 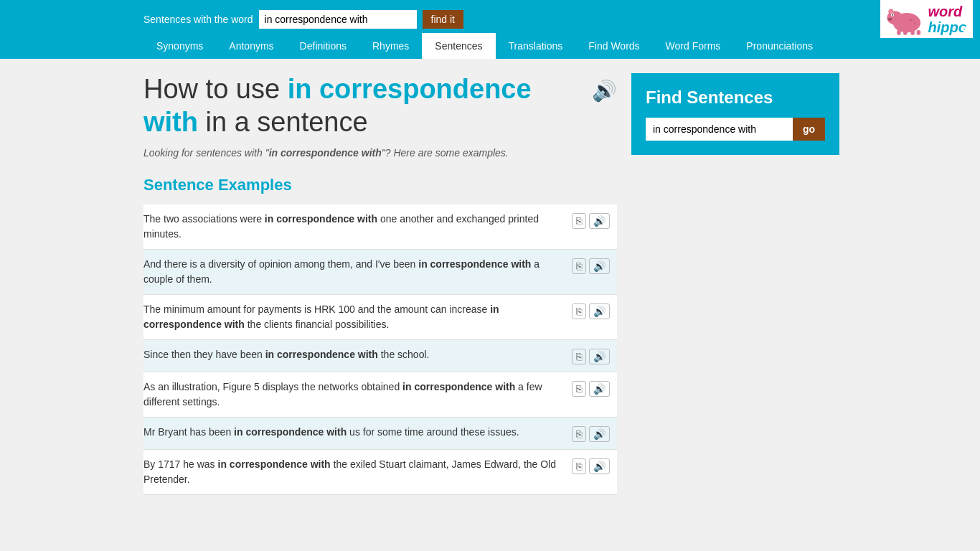 What do you see at coordinates (281, 264) in the screenshot?
I see `sent2-before: And there is a diversity of opinion amon…` at bounding box center [281, 264].